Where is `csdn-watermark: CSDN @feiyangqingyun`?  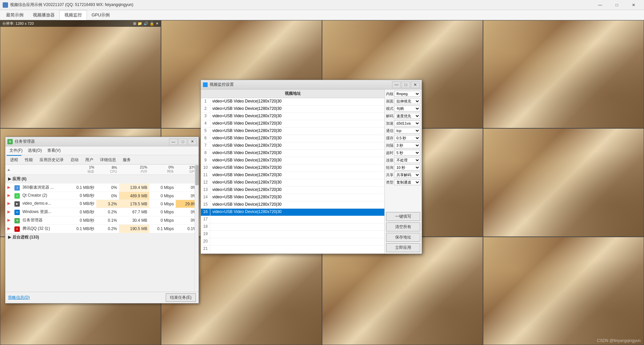
csdn-watermark: CSDN @feiyangqingyun is located at coordinates (619, 341).